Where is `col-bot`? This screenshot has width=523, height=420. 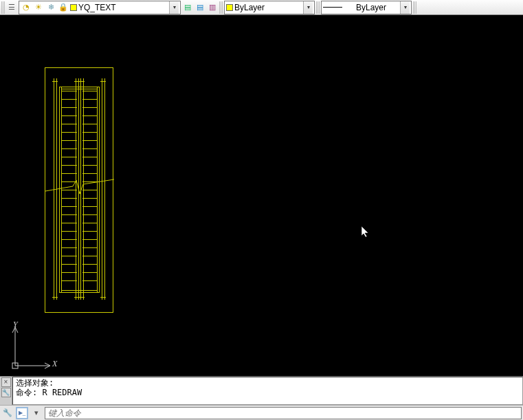 col-bot is located at coordinates (80, 293).